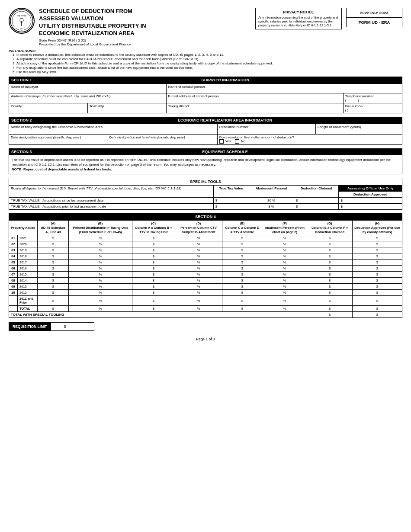 The image size is (411, 532). I want to click on st-row2-dollar2: $, so click(316, 207).